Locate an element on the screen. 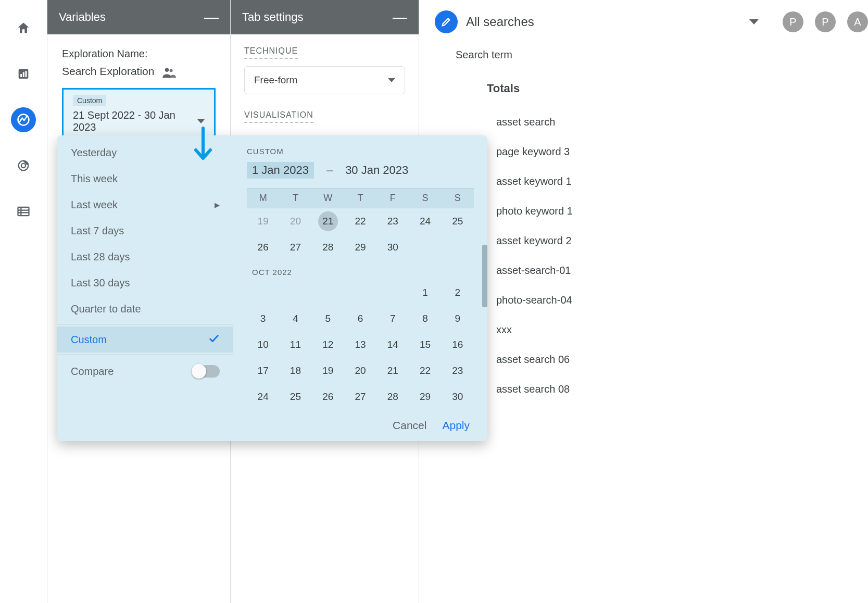  calendar-day: 10 is located at coordinates (263, 345).